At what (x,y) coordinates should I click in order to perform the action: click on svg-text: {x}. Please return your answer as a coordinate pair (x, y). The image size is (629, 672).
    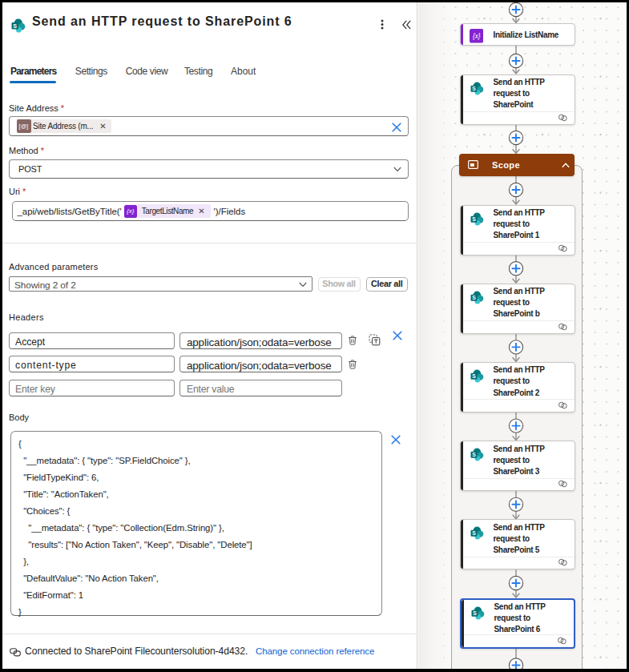
    Looking at the image, I should click on (476, 37).